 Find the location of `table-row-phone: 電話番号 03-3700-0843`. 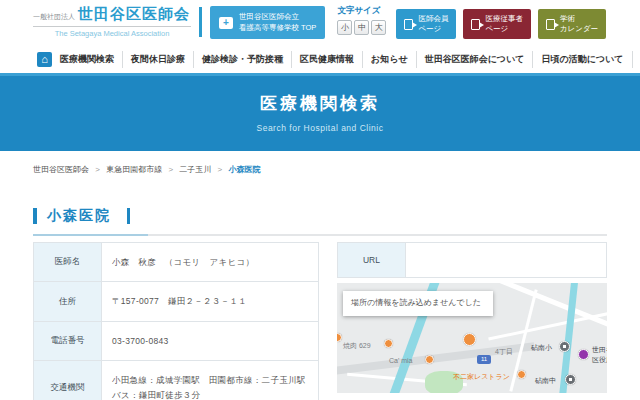

table-row-phone: 電話番号 03-3700-0843 is located at coordinates (176, 340).